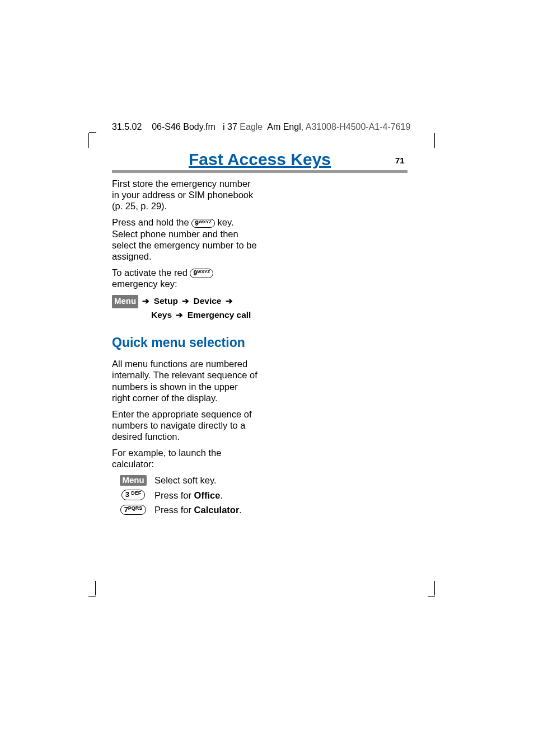  I want to click on header-project: Eagle, so click(251, 126).